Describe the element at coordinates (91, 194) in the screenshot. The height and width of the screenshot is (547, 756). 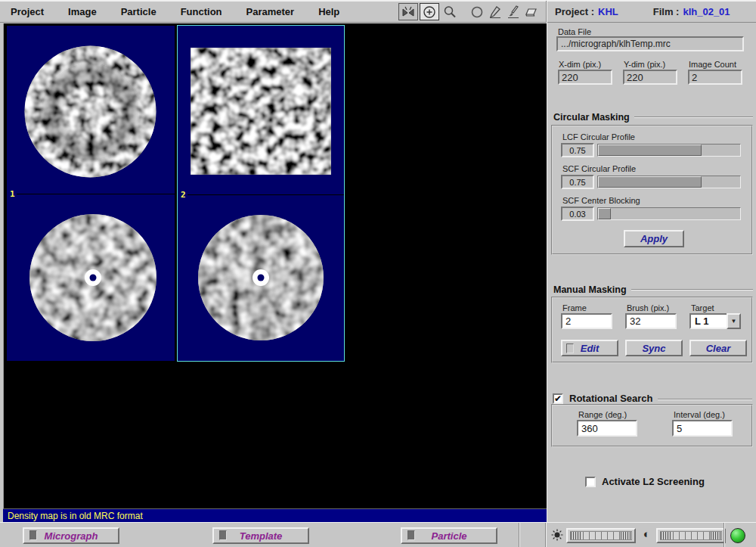
I see `frame-divider-1: 1` at that location.